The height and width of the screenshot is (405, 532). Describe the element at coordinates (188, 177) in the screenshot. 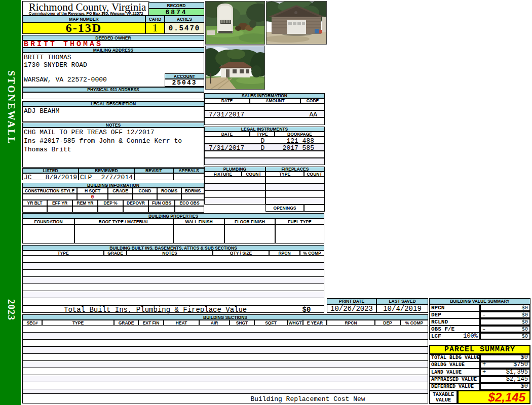

I see `appeals-value` at that location.